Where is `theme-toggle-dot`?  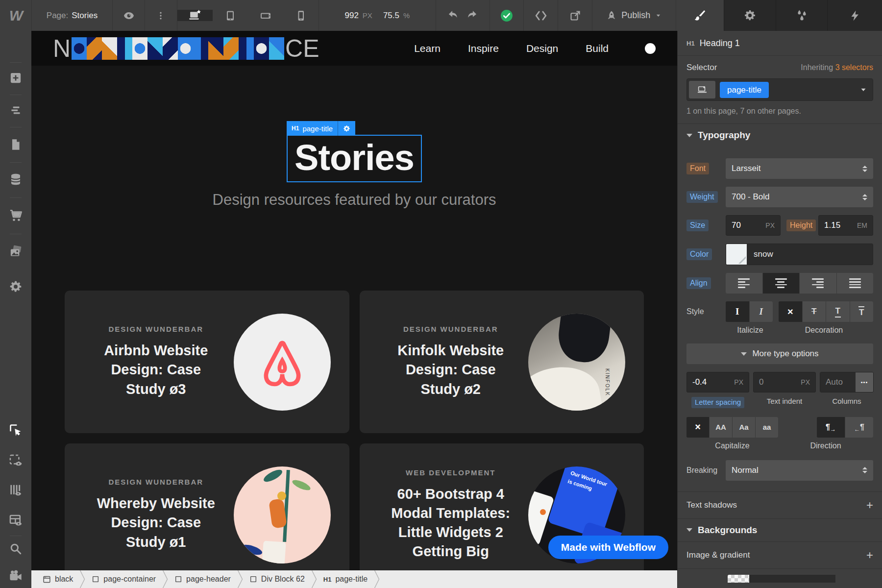
theme-toggle-dot is located at coordinates (650, 49).